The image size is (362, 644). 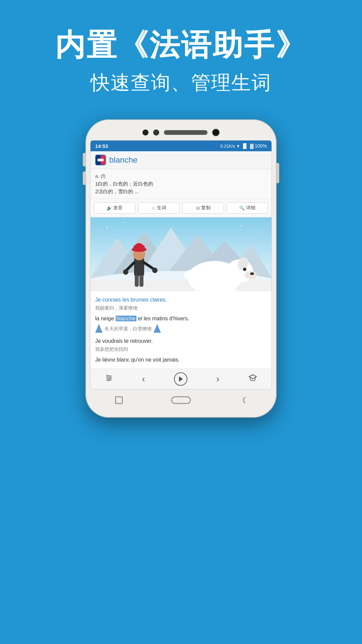 I want to click on definition-line1: 1白的，白色的；近白色的, so click(x=181, y=184).